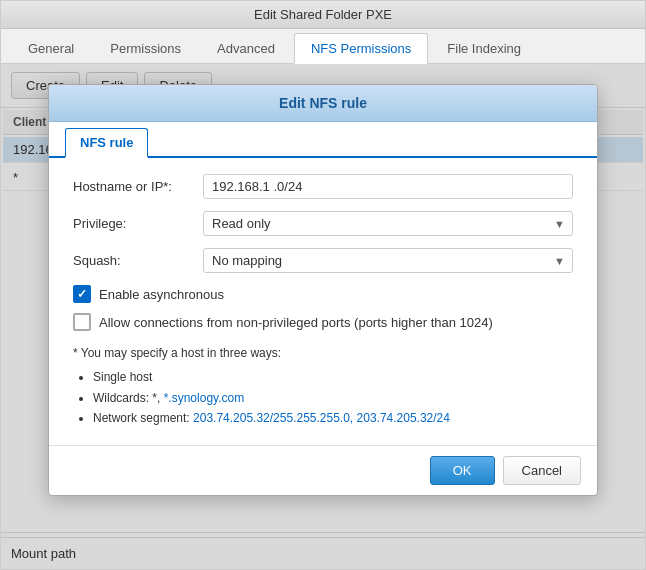 This screenshot has height=570, width=646. I want to click on window-title: Edit Shared Folder PXE, so click(323, 14).